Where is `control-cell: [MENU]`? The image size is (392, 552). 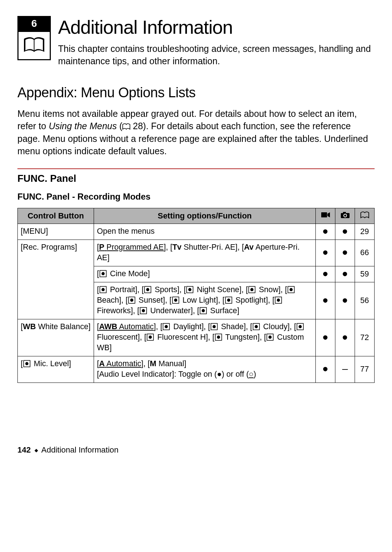
control-cell: [MENU] is located at coordinates (56, 232).